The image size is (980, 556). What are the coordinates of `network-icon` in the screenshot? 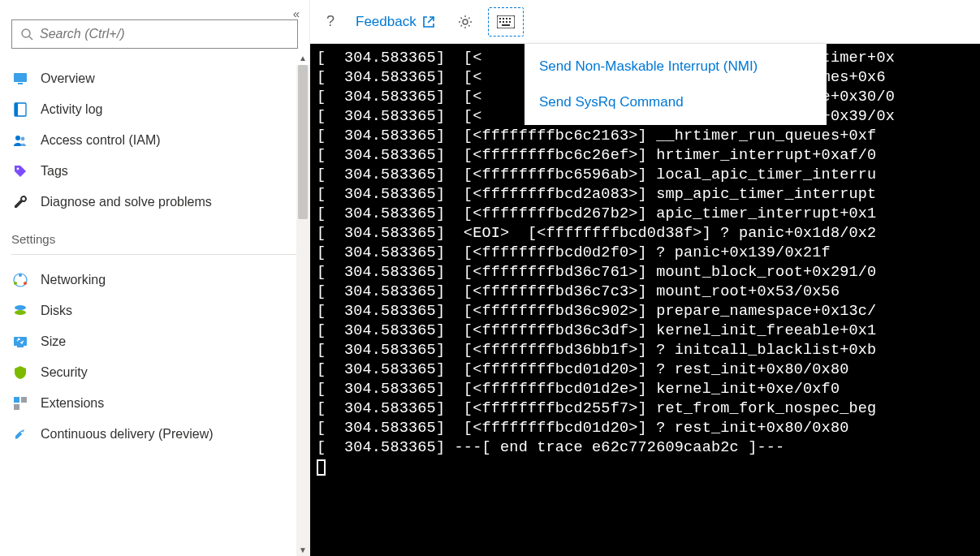 It's located at (20, 280).